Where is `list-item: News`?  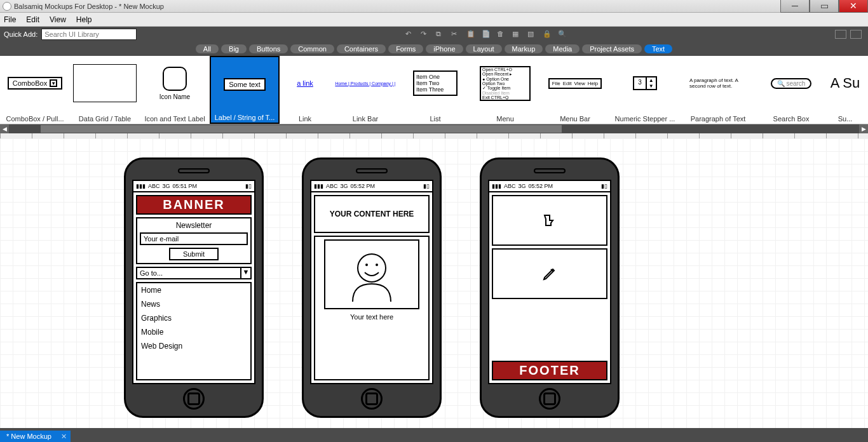 list-item: News is located at coordinates (194, 304).